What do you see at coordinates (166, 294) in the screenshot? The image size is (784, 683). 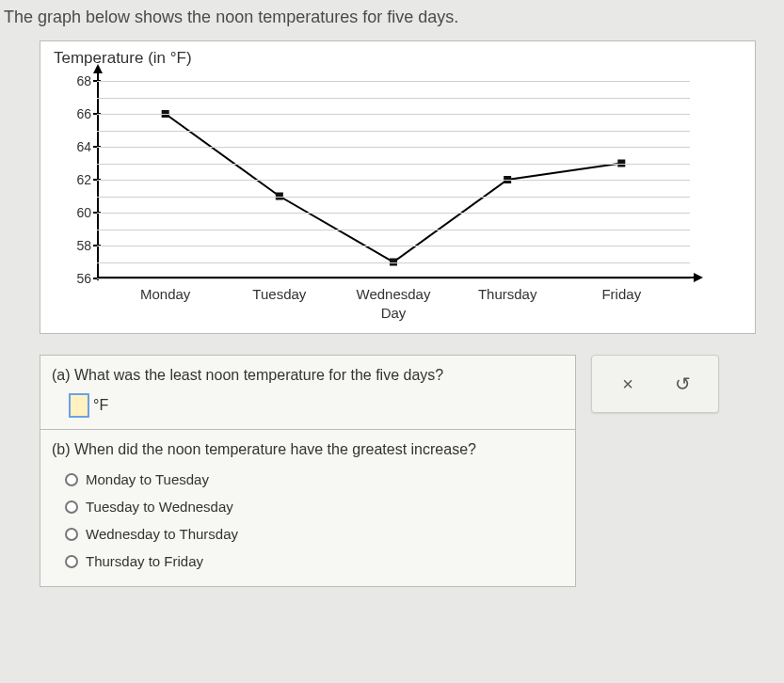 I see `x-tick-label: Monday` at bounding box center [166, 294].